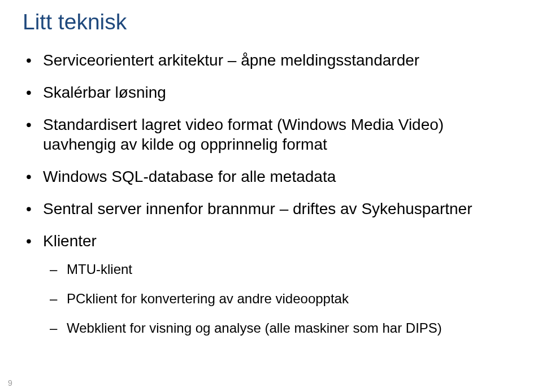 Image resolution: width=542 pixels, height=392 pixels. Describe the element at coordinates (293, 299) in the screenshot. I see `list-item: PCklient for konvertering av andre video…` at that location.